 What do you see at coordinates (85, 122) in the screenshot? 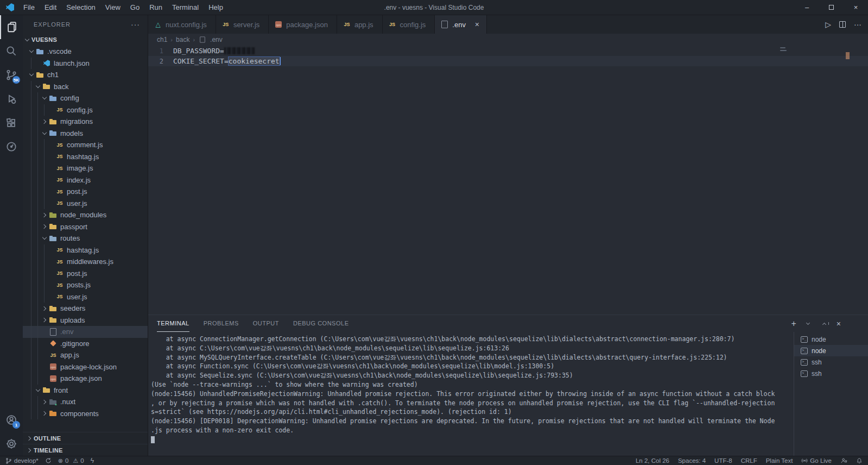
I see `tree-item-migrations: migrations` at bounding box center [85, 122].